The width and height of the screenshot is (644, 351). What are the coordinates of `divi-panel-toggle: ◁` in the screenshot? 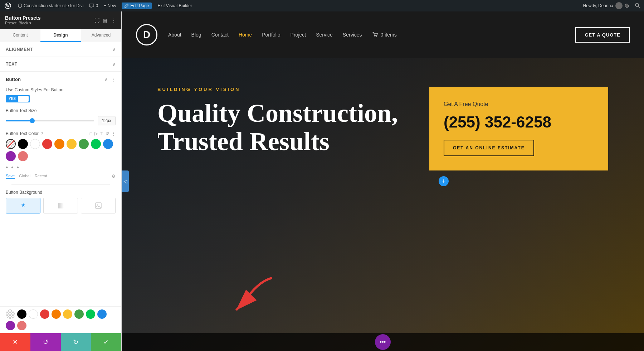 It's located at (125, 181).